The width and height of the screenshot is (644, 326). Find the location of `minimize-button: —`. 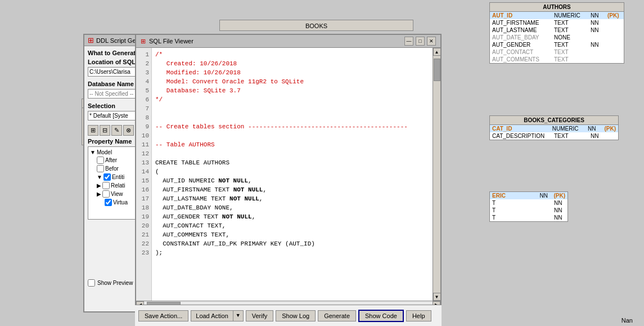

minimize-button: — is located at coordinates (409, 41).